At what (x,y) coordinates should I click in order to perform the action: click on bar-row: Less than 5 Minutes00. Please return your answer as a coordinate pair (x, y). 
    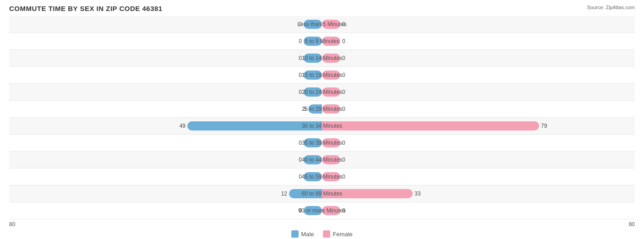
    Looking at the image, I should click on (322, 25).